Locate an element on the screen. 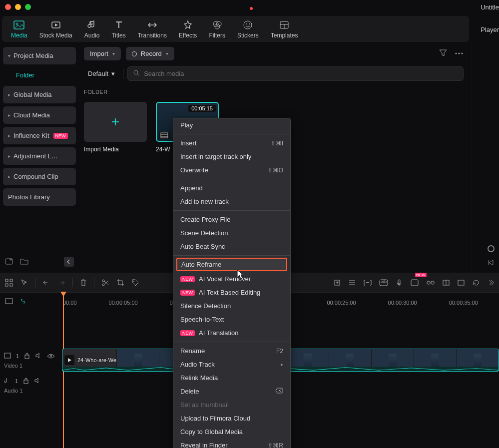  sidebar-folder: Folder is located at coordinates (39, 75).